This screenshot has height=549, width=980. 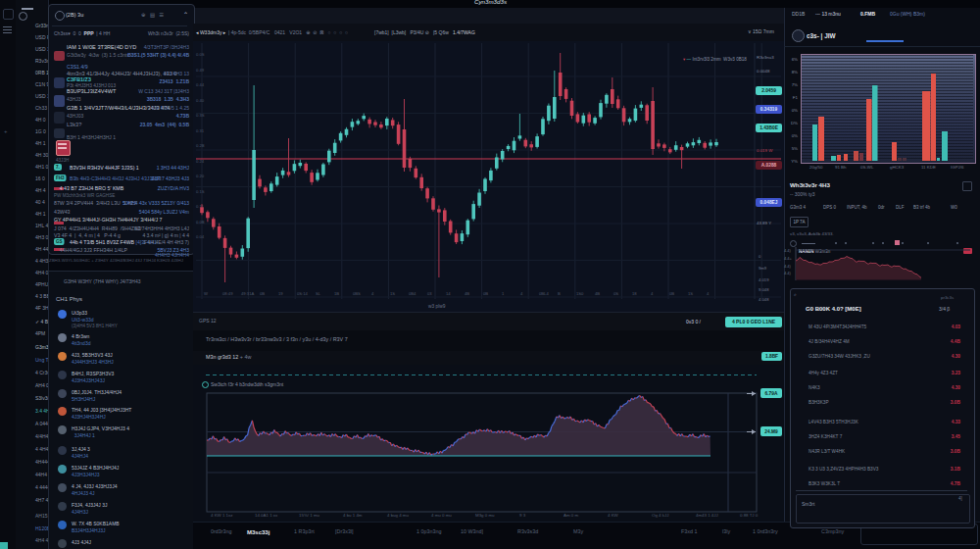 What do you see at coordinates (200, 131) in the screenshot?
I see `svg-text: 0.31` at bounding box center [200, 131].